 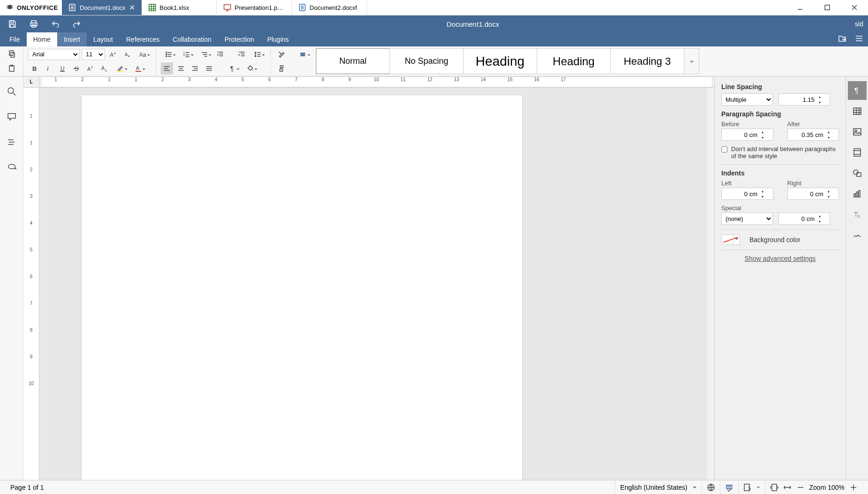 What do you see at coordinates (54, 54) in the screenshot?
I see `font-name-select: Arial` at bounding box center [54, 54].